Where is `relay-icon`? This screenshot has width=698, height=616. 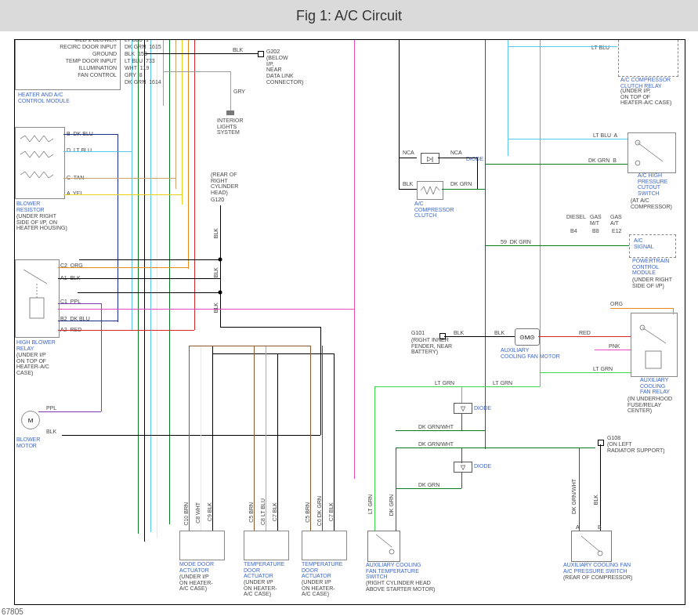 relay-icon is located at coordinates (38, 299).